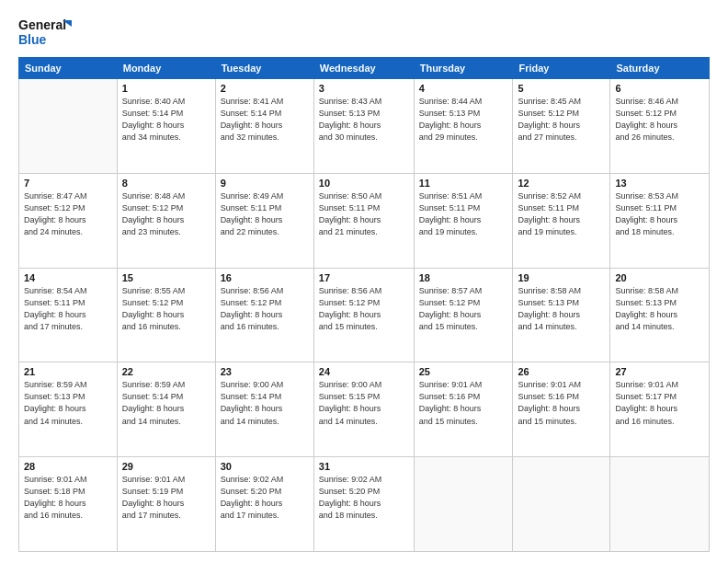 This screenshot has height=563, width=728. I want to click on day-number: 4, so click(463, 88).